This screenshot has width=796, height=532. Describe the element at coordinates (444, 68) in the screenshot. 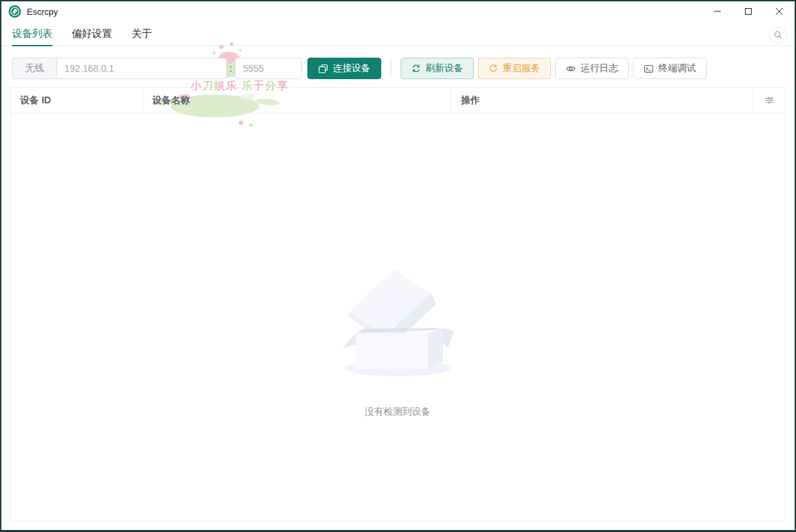

I see `refresh-devices-label: 刷新设备` at that location.